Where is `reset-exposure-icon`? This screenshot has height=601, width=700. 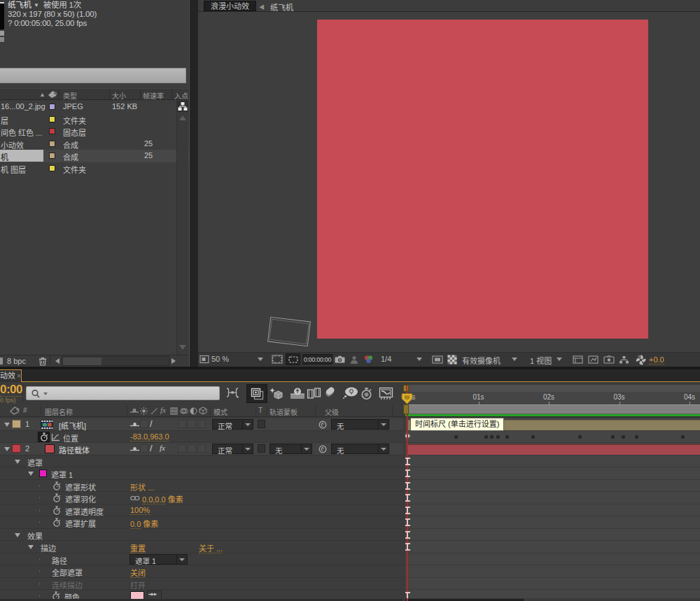
reset-exposure-icon is located at coordinates (609, 360).